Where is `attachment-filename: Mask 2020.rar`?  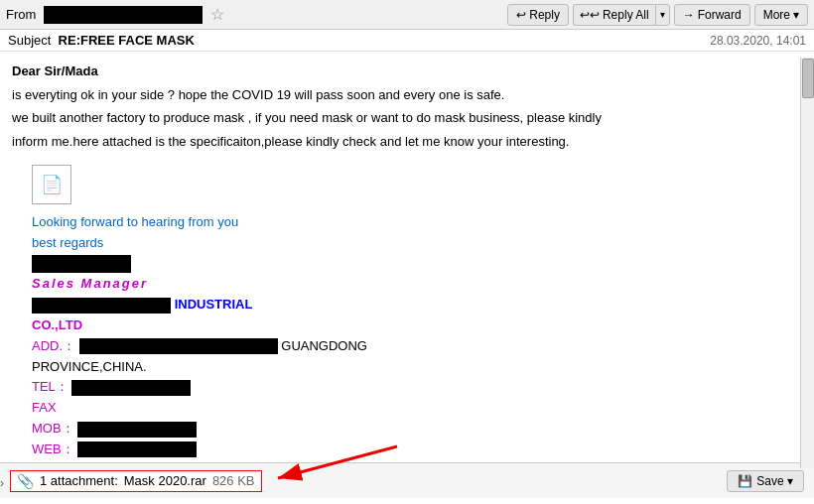 attachment-filename: Mask 2020.rar is located at coordinates (165, 480).